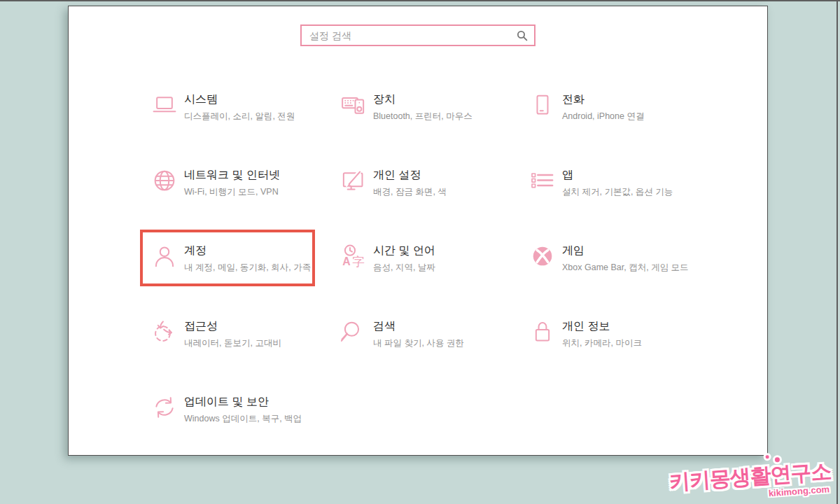 The image size is (840, 504). I want to click on tile-system: 시스템 디스플레이, 소리, 알림, 전원, so click(245, 128).